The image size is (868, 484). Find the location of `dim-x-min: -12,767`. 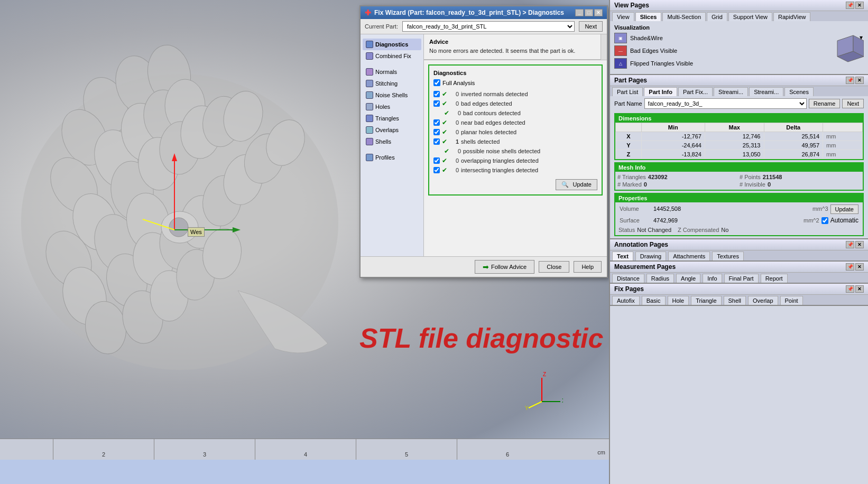

dim-x-min: -12,767 is located at coordinates (673, 136).